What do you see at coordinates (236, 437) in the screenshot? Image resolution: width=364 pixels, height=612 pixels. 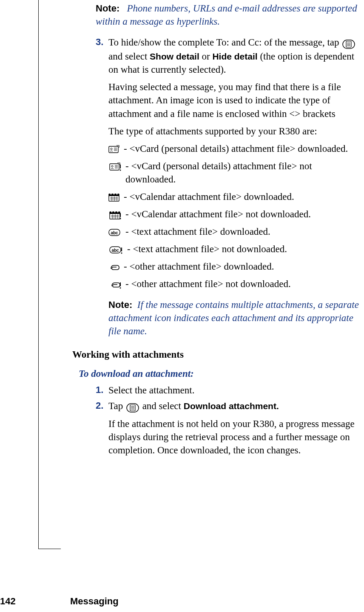 I see `download-result-para: If the attachment is not held on your R3…` at bounding box center [236, 437].